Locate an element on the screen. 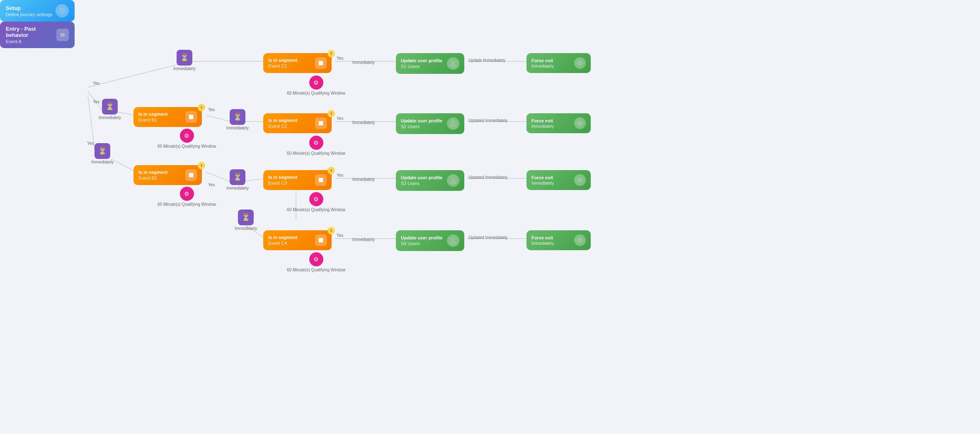 The height and width of the screenshot is (434, 980). seg-b1-icon is located at coordinates (191, 117).